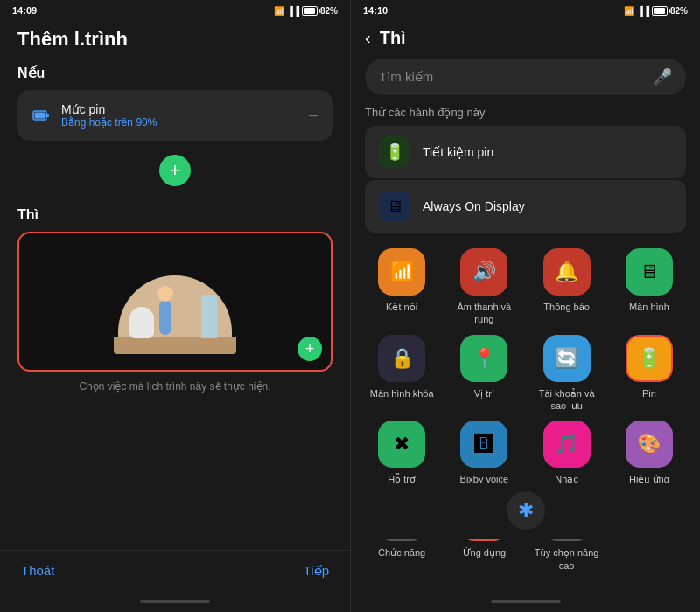 The height and width of the screenshot is (612, 700). I want to click on action-row-tiet-kiem: 🔋 Tiết kiệm pin, so click(525, 152).